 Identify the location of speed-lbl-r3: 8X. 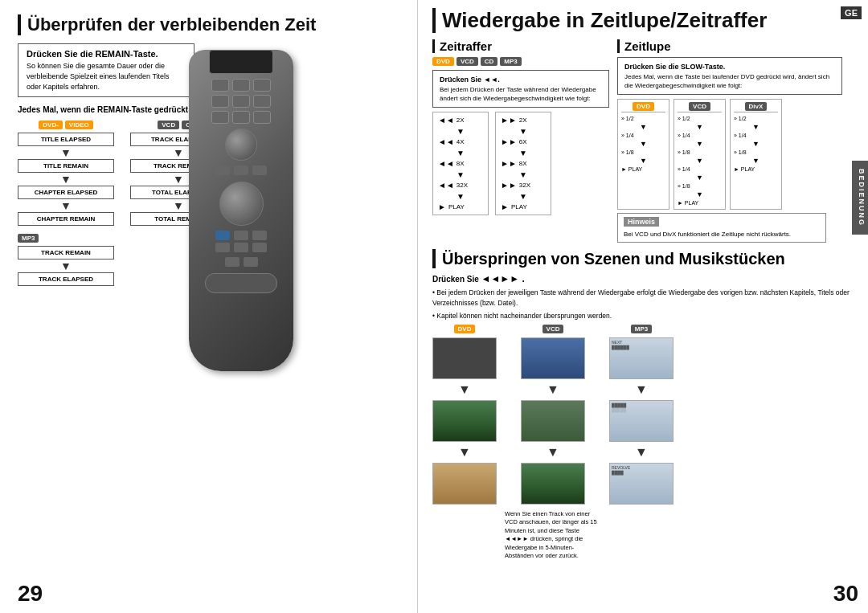
(523, 164).